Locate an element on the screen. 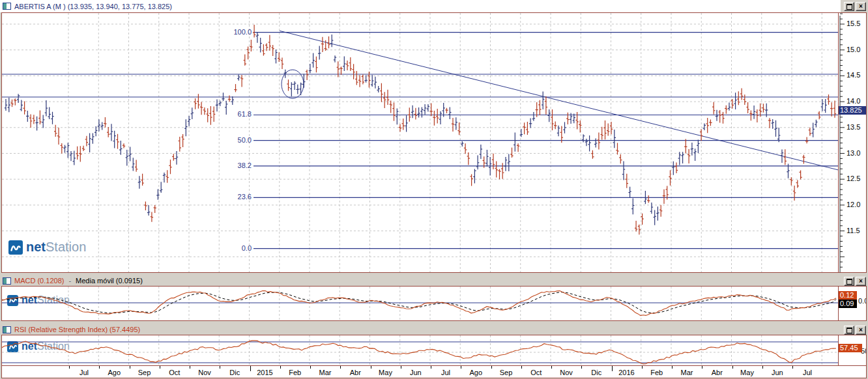 Image resolution: width=868 pixels, height=379 pixels. main-window-buttons: × is located at coordinates (855, 7).